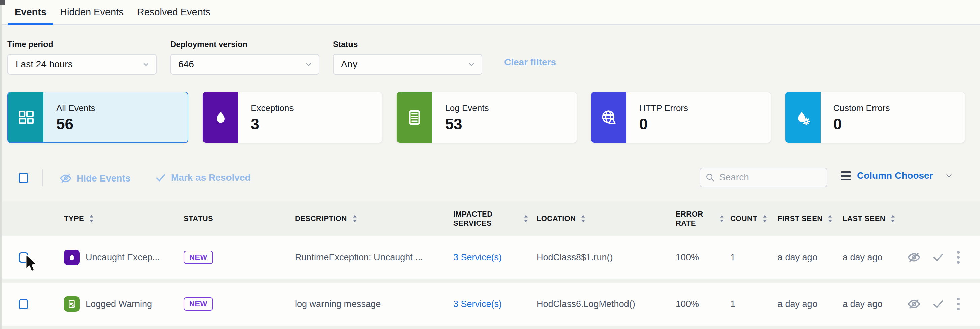 The image size is (980, 329). I want to click on card-all-events-label: All Events, so click(76, 108).